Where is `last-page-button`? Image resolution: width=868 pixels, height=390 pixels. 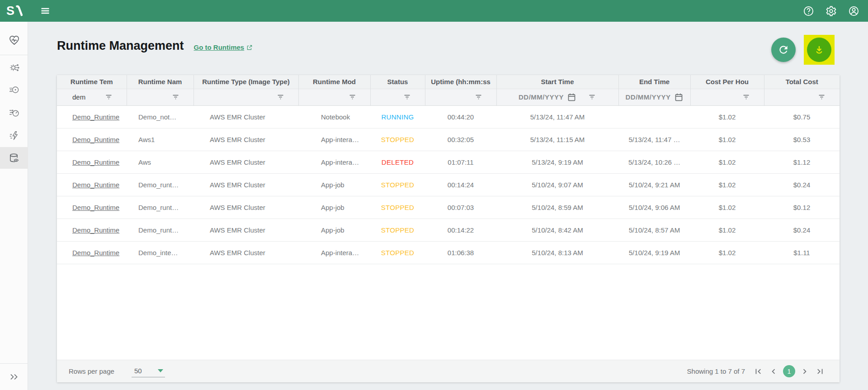
last-page-button is located at coordinates (820, 371).